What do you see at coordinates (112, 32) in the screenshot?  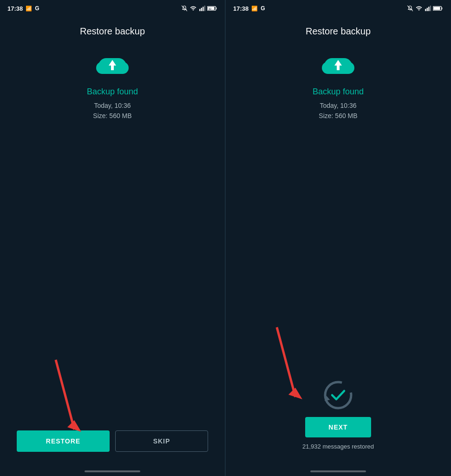 I see `left-screen-title: Restore backup` at bounding box center [112, 32].